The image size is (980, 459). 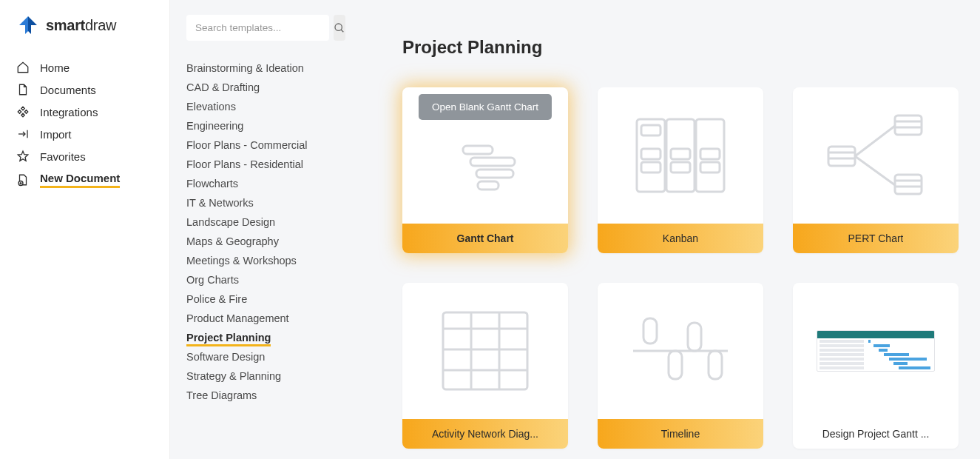 I want to click on category-label: Strategy & Planning, so click(x=234, y=376).